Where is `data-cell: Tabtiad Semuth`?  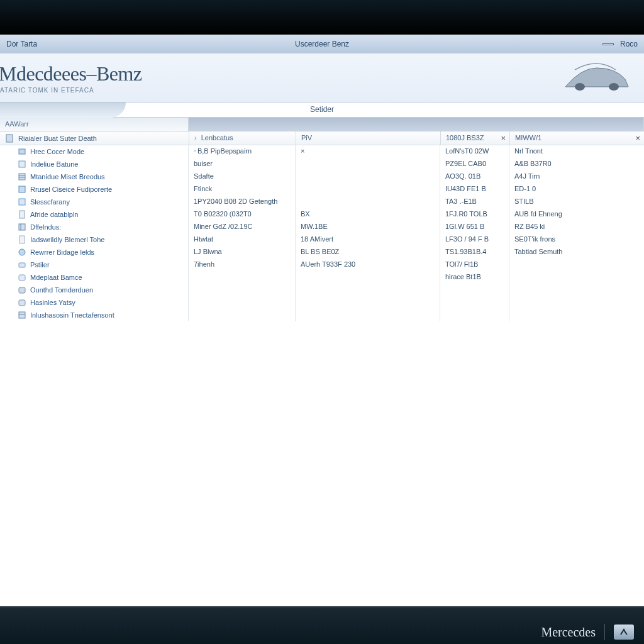
data-cell: Tabtiad Semuth is located at coordinates (577, 252).